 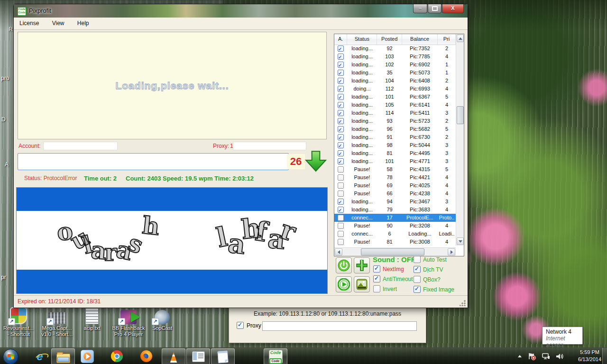 I want to click on tray-expand-icon, so click(x=520, y=356).